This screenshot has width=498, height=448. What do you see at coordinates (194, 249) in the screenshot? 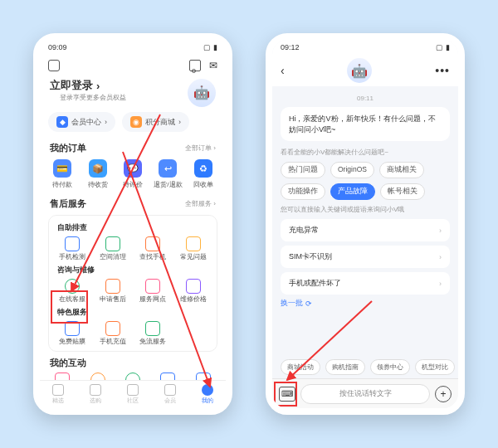
I see `faq: 常见问题` at bounding box center [194, 249].